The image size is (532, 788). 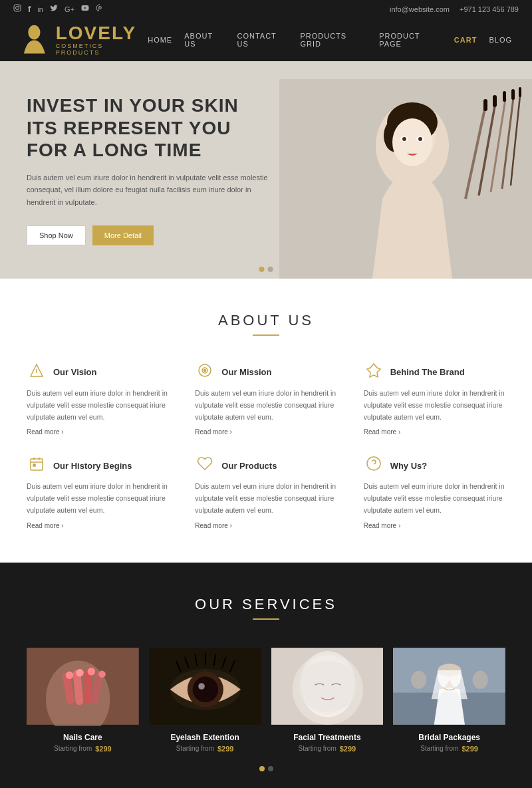 I want to click on service-img-nails, so click(x=82, y=686).